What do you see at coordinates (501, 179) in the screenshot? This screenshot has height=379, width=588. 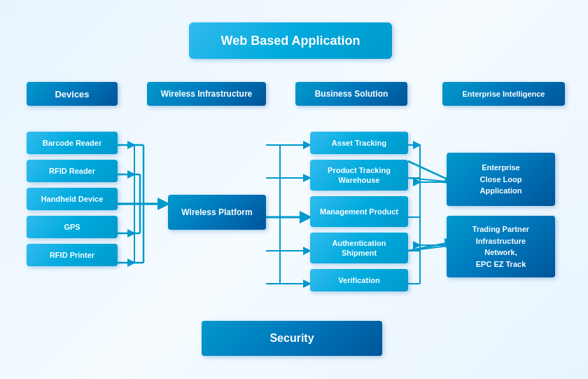 I see `enterprise-close-loop-box: Enterprise Close Loop Application` at bounding box center [501, 179].